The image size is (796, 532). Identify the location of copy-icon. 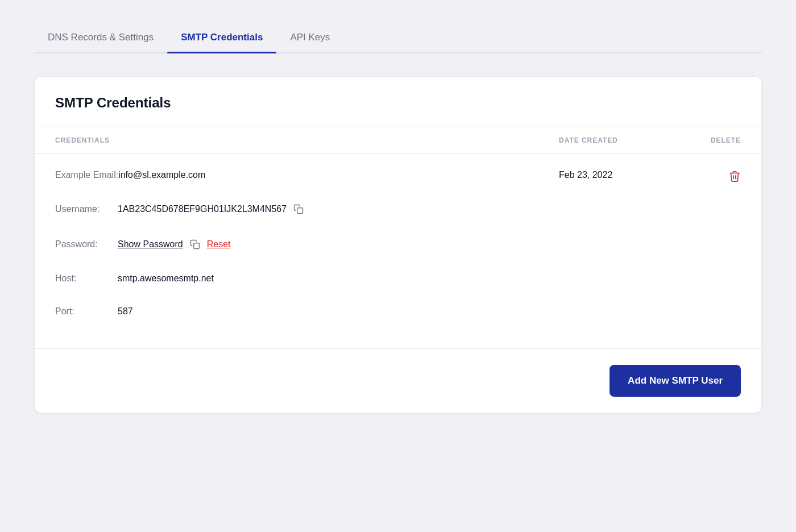
(298, 209).